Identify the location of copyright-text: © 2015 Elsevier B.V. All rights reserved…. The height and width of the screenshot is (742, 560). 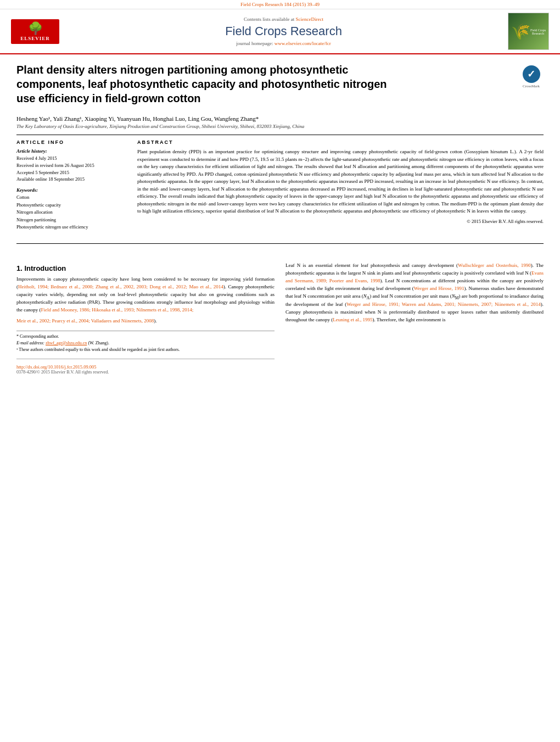
(340, 221).